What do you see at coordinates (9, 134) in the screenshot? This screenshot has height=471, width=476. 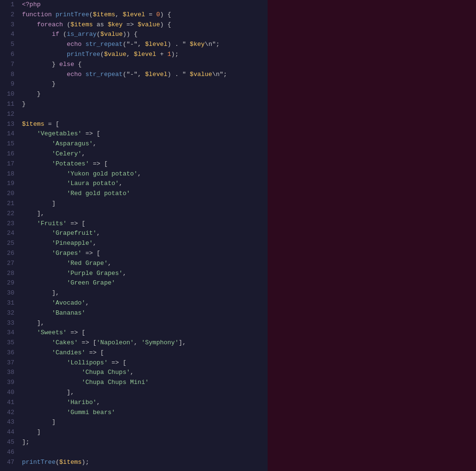 I see `line-number: 14` at bounding box center [9, 134].